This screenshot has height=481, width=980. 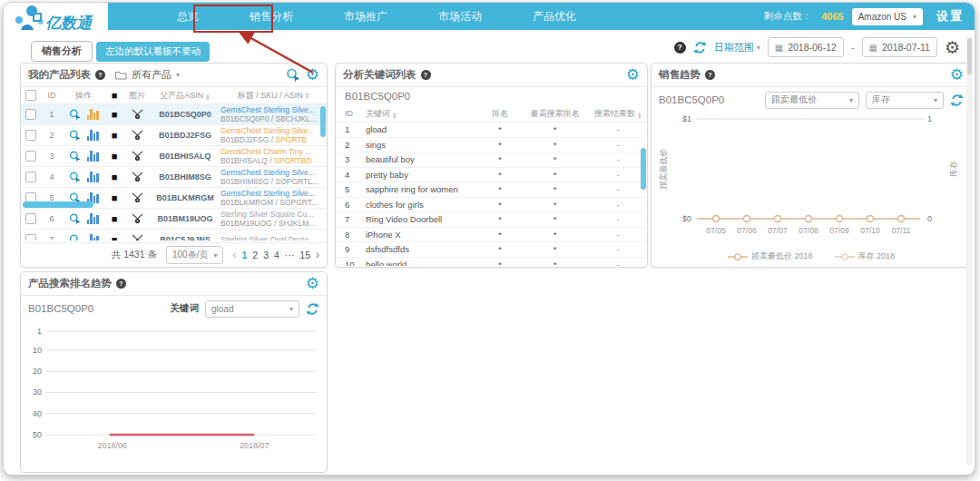 What do you see at coordinates (174, 156) in the screenshot?
I see `table-row: 3 ■ B01BHISALQ GemsChest Charm Tiny ... …` at bounding box center [174, 156].